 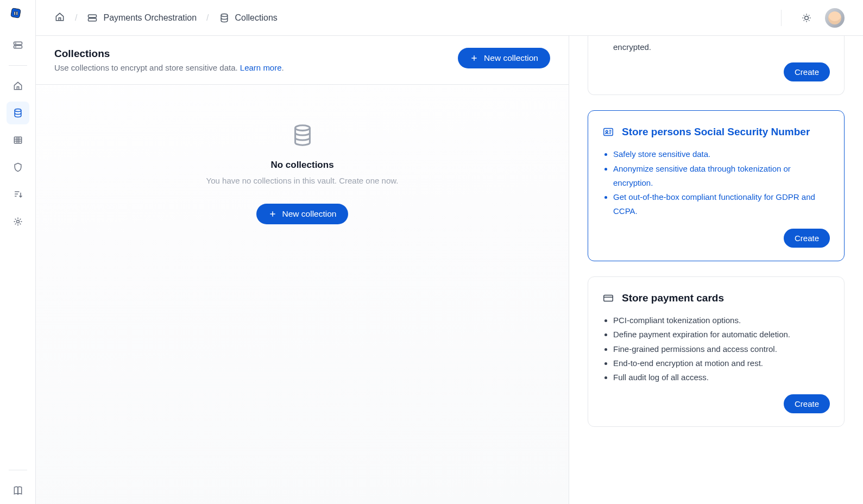 I want to click on app-logo, so click(x=18, y=15).